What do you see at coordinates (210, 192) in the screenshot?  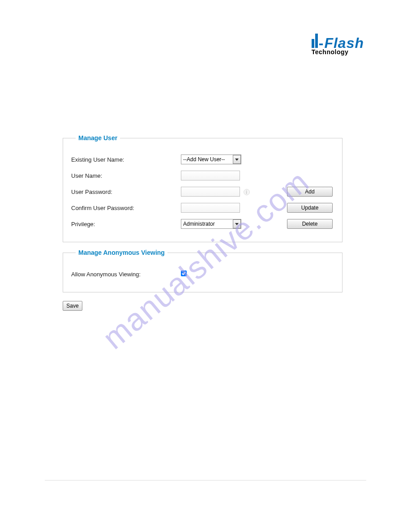 I see `user-password-input` at bounding box center [210, 192].